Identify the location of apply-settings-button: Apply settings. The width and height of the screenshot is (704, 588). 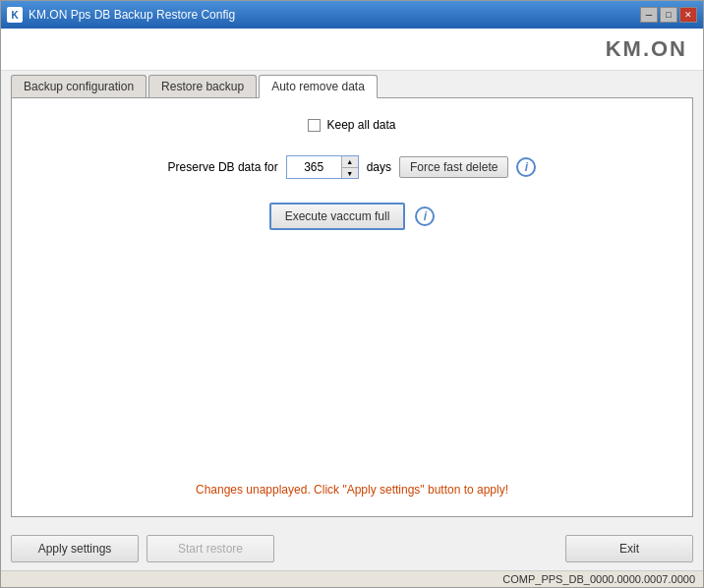
(75, 549).